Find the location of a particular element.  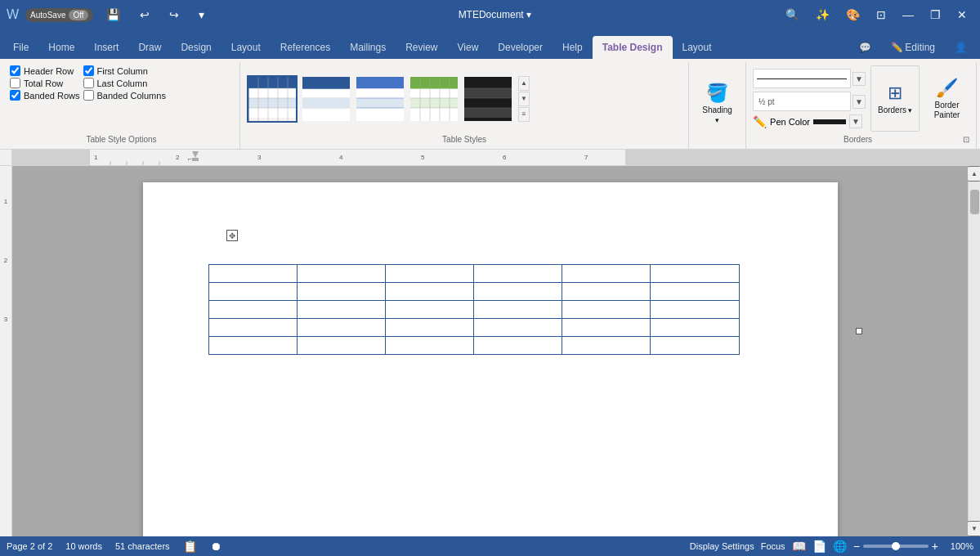

zoom-slider is located at coordinates (896, 546).